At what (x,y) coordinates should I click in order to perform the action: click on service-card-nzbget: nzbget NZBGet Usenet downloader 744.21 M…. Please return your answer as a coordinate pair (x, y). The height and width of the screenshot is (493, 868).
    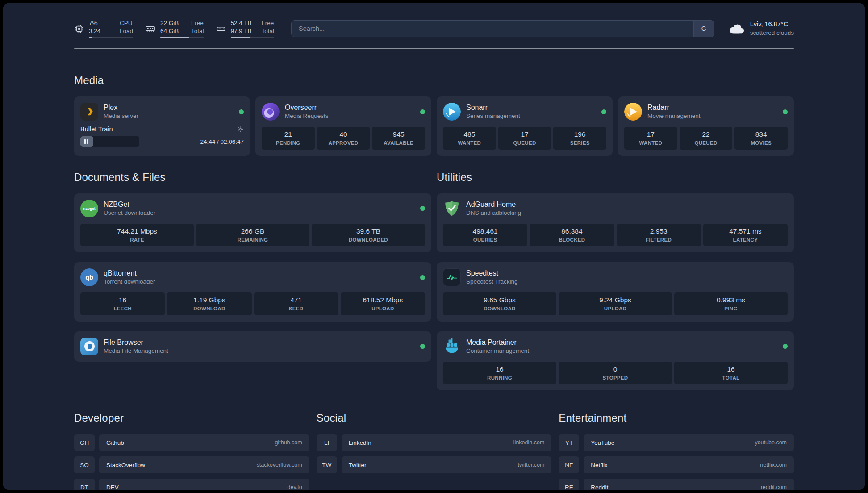
    Looking at the image, I should click on (253, 223).